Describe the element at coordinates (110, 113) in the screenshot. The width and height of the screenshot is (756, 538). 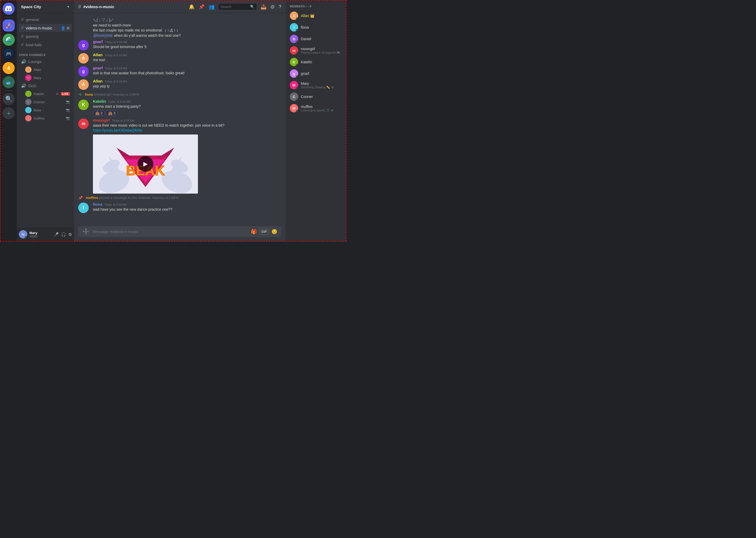
I see `reaction-emoji: 👜` at that location.